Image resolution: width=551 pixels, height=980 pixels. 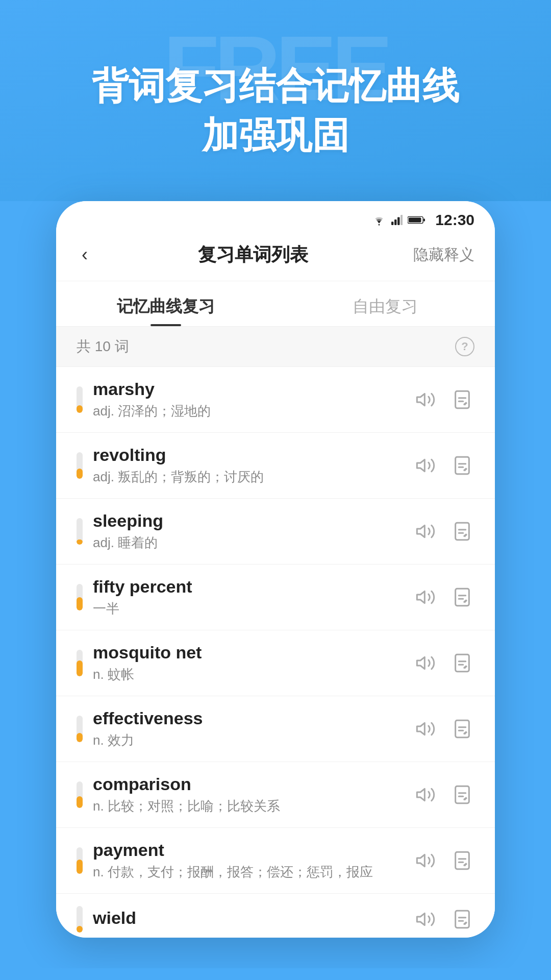 What do you see at coordinates (276, 400) in the screenshot?
I see `list-item: marshy adj. 沼泽的；湿地的` at bounding box center [276, 400].